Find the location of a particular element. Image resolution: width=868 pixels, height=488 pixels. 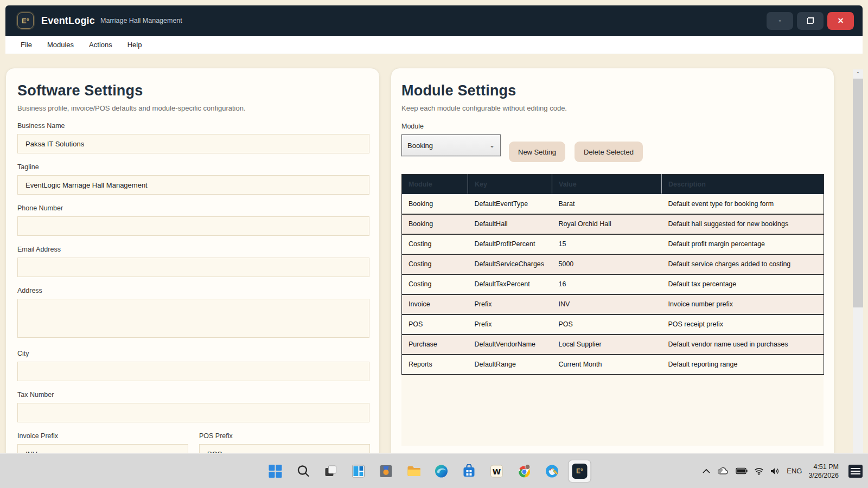

col-module: Module is located at coordinates (435, 184).